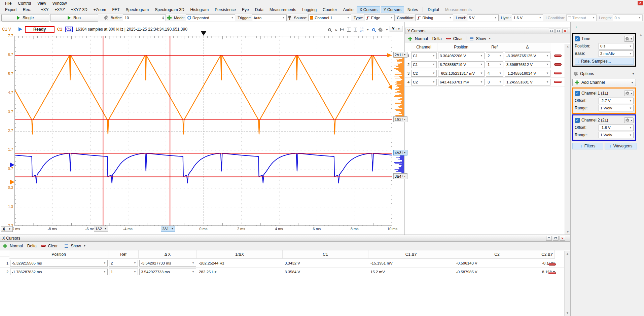  What do you see at coordinates (355, 30) in the screenshot?
I see `fit-ruler-icon` at bounding box center [355, 30].